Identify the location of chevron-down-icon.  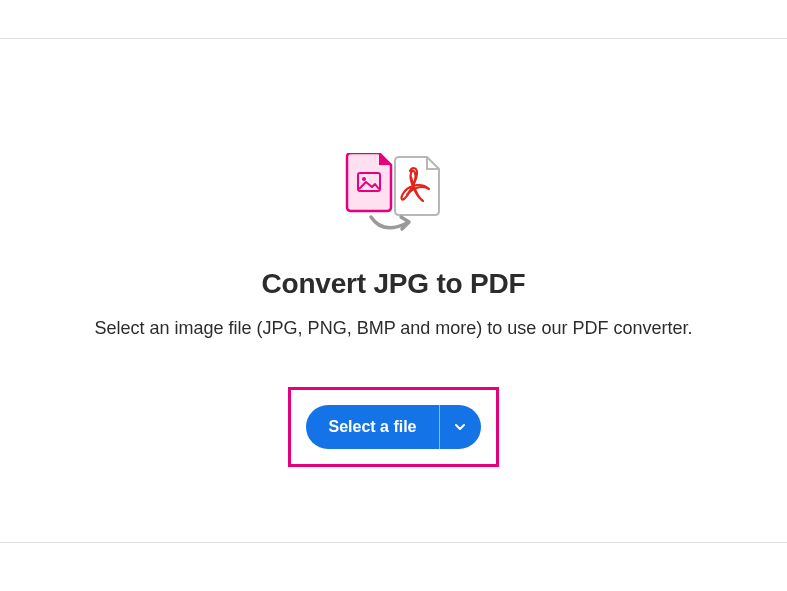
(460, 427).